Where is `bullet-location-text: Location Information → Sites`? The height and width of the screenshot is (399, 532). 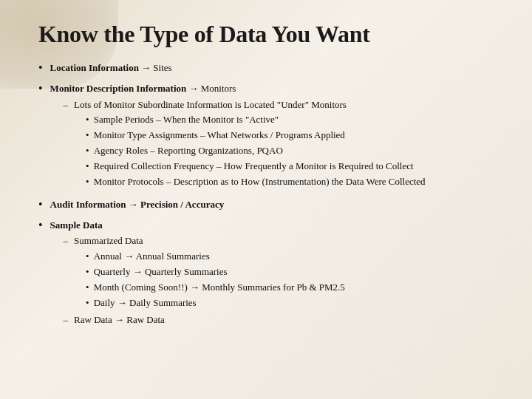
bullet-location-text: Location Information → Sites is located at coordinates (272, 68).